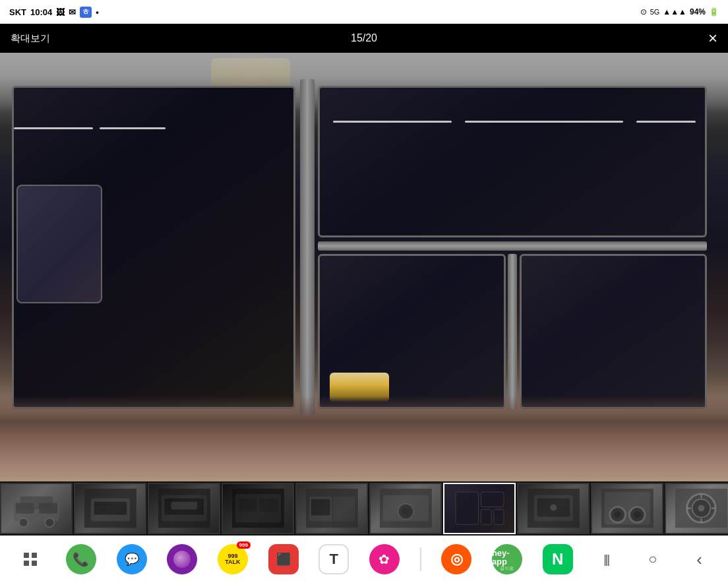 The image size is (728, 583). Describe the element at coordinates (184, 508) in the screenshot. I see `thumb-3-content` at that location.